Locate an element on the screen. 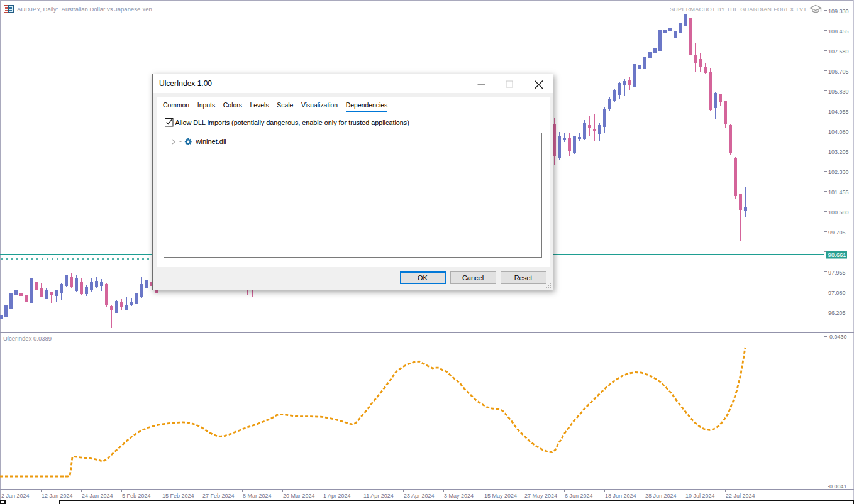 This screenshot has height=504, width=854. svg-text: 28 Jun 2024 is located at coordinates (661, 496).